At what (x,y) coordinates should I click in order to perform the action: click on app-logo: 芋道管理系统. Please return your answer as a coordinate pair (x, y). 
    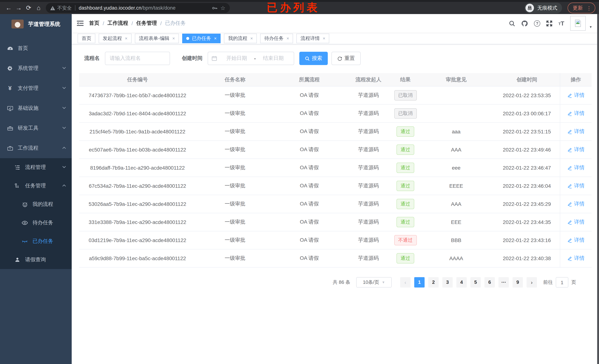
    Looking at the image, I should click on (36, 24).